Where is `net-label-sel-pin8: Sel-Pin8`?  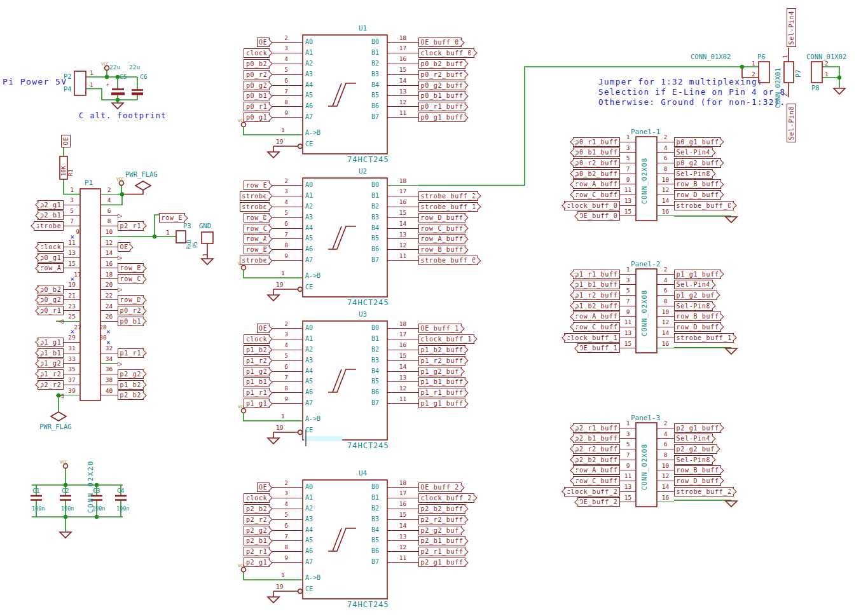 net-label-sel-pin8: Sel-Pin8 is located at coordinates (790, 123).